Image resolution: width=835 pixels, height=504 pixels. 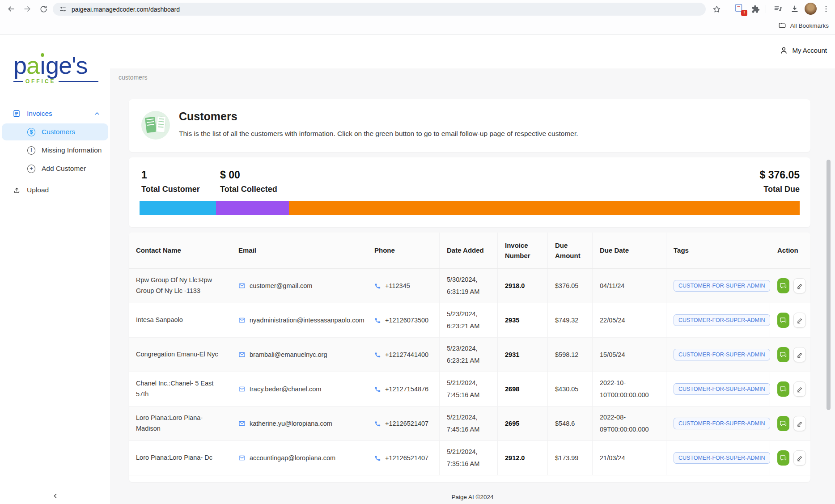 What do you see at coordinates (180, 320) in the screenshot?
I see `contact-name-cell: Intesa Sanpaolo` at bounding box center [180, 320].